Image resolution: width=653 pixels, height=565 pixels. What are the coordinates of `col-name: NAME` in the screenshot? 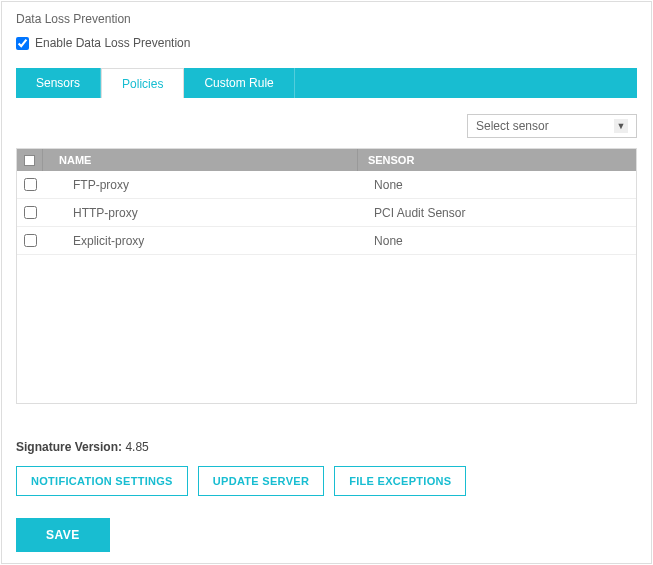 It's located at (200, 160).